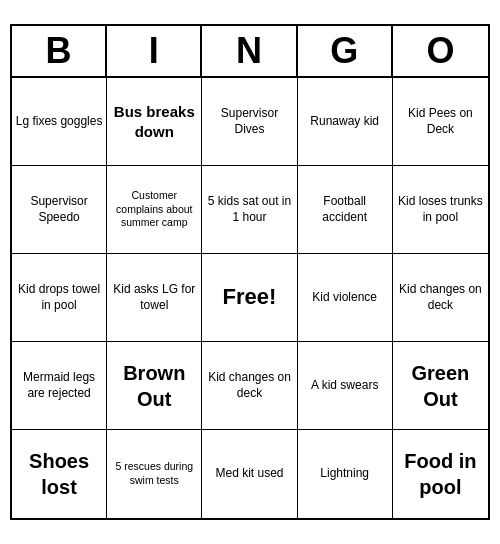  I want to click on bingo-cell: Runaway kid, so click(346, 122).